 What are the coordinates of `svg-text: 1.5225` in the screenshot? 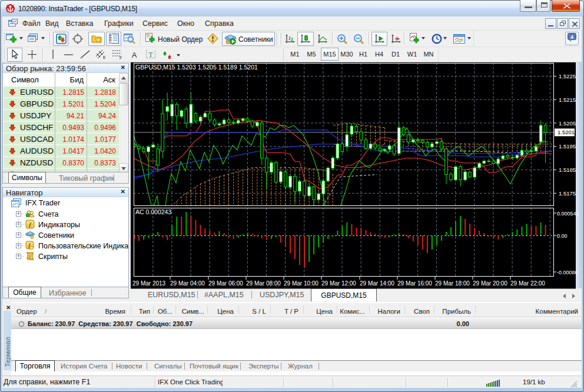 It's located at (568, 77).